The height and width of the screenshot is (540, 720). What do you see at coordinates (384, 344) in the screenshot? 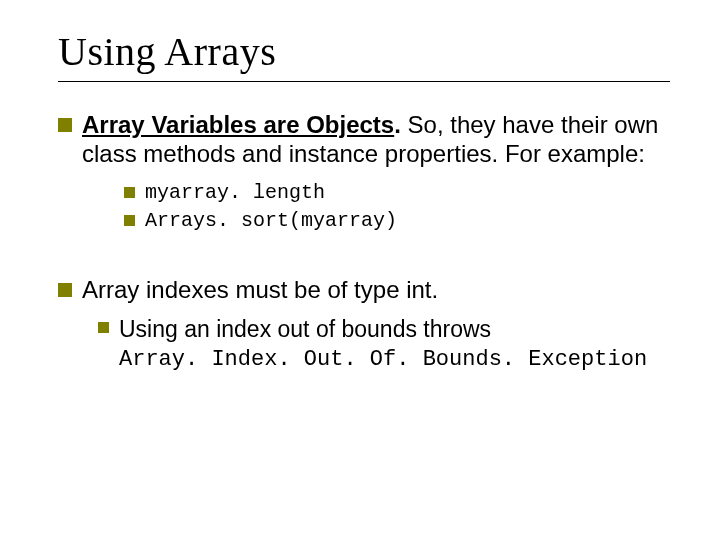
I see `sub-list: Using an index out of bounds throws Arra…` at bounding box center [384, 344].